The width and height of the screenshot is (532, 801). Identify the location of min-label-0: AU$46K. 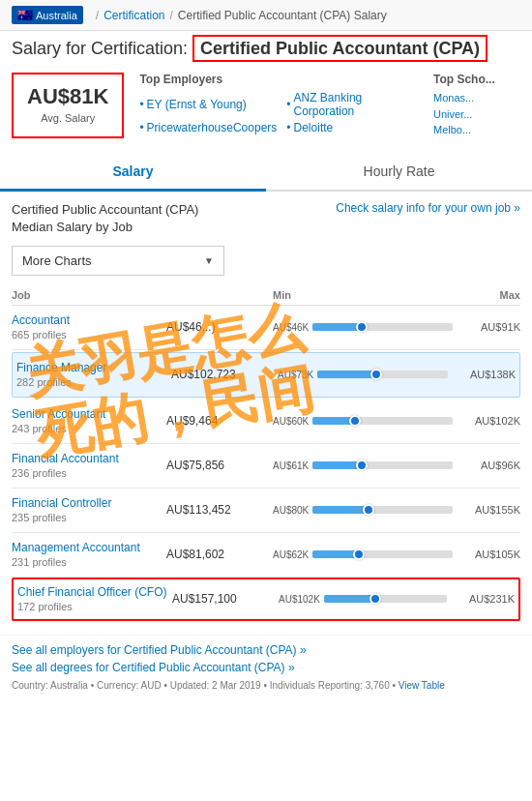
(290, 327).